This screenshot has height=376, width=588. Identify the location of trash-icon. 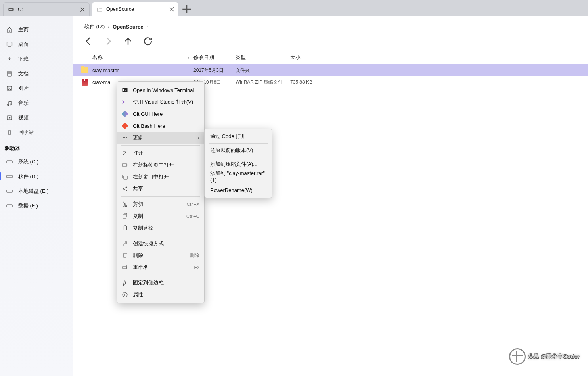
(125, 255).